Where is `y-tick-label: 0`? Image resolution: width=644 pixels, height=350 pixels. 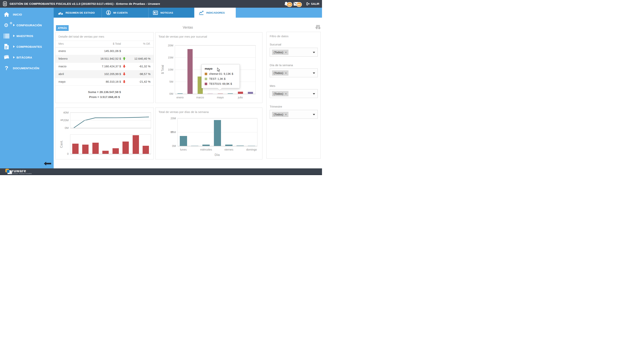 y-tick-label: 0 is located at coordinates (68, 154).